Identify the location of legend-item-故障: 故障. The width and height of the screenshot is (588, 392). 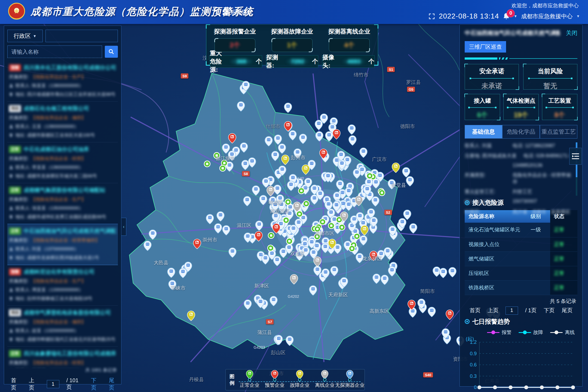
(531, 332).